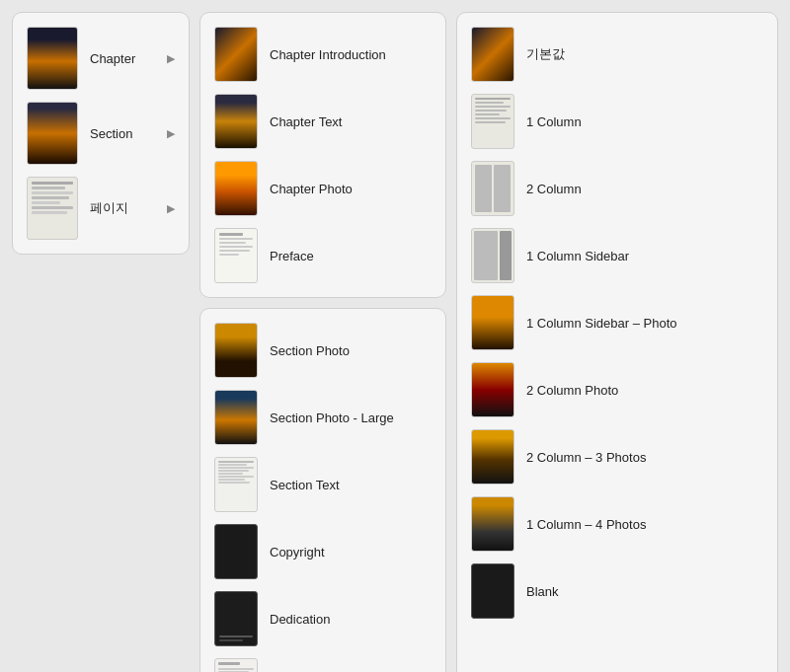 This screenshot has width=790, height=672. What do you see at coordinates (351, 485) in the screenshot?
I see `section-text-label: Section Text` at bounding box center [351, 485].